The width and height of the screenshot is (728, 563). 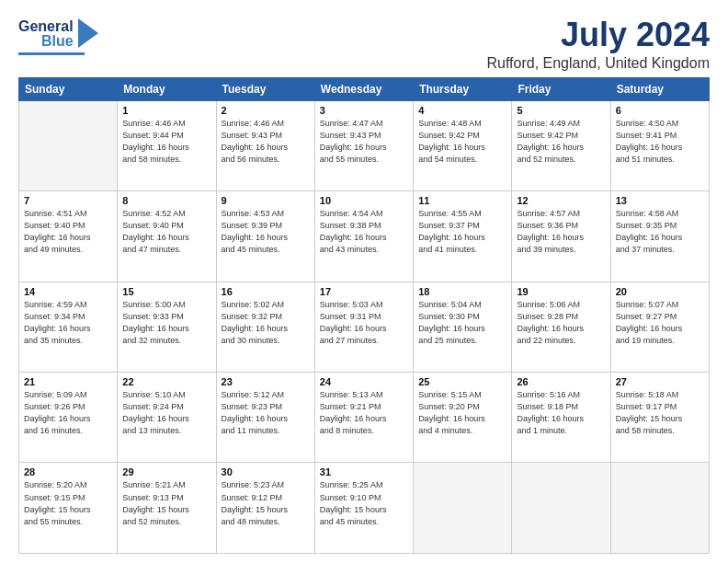 What do you see at coordinates (364, 88) in the screenshot?
I see `calendar-header-row: SundayMondayTuesdayWednesdayThursdayFrid…` at bounding box center [364, 88].